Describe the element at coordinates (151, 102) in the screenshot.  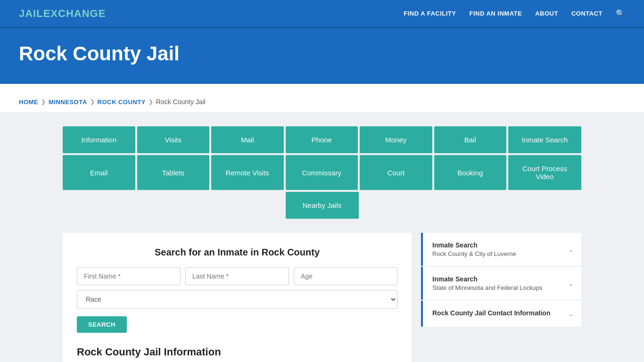
I see `breadcrumb-sep-3: ❯` at that location.